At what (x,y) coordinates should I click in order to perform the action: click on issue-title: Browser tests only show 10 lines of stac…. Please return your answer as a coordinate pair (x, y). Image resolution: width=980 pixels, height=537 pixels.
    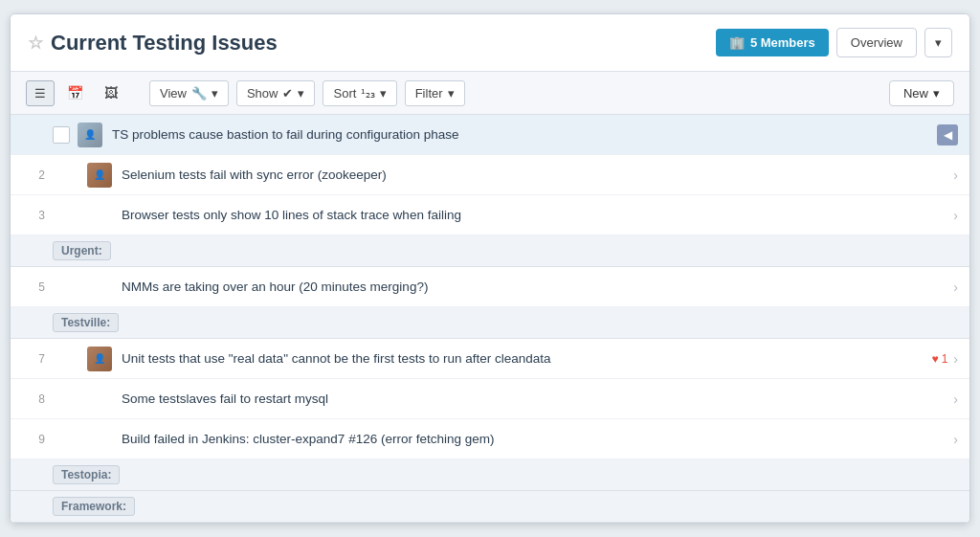
    Looking at the image, I should click on (538, 214).